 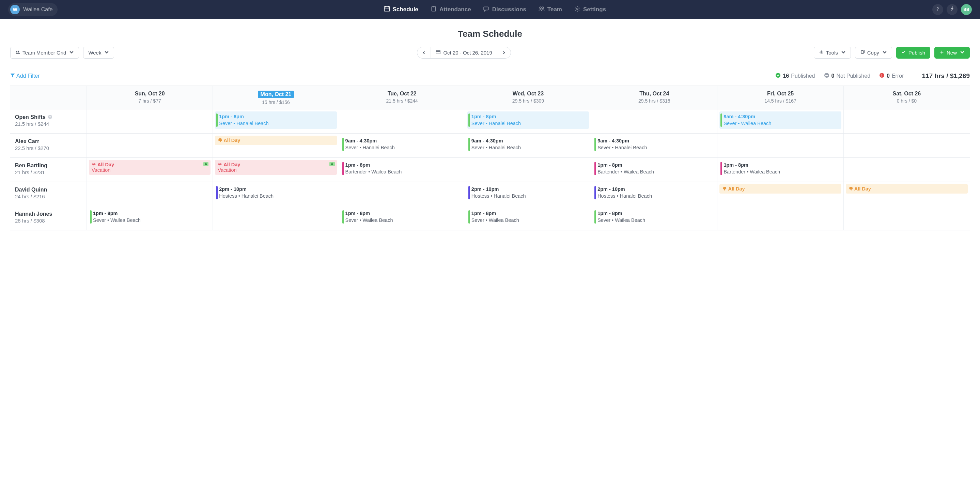 What do you see at coordinates (917, 53) in the screenshot?
I see `publish-label: Publish` at bounding box center [917, 53].